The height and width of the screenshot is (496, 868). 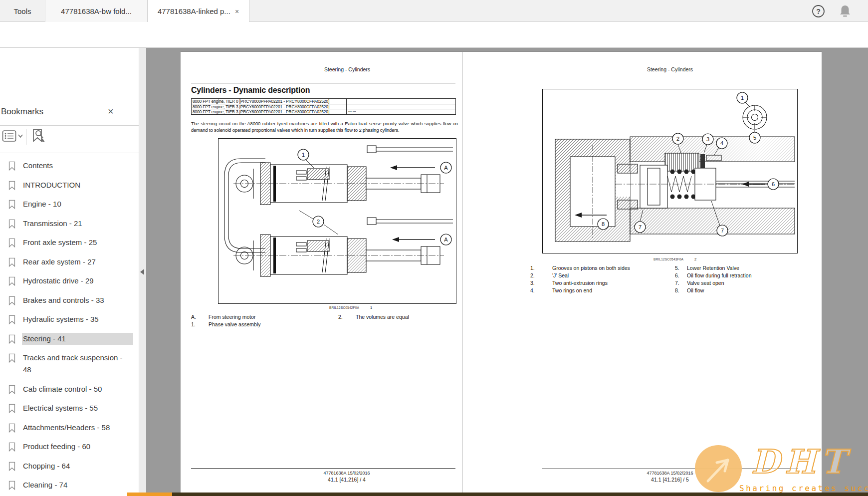 I want to click on tab-document-2-active: 47781638A-linked p... ×, so click(x=199, y=11).